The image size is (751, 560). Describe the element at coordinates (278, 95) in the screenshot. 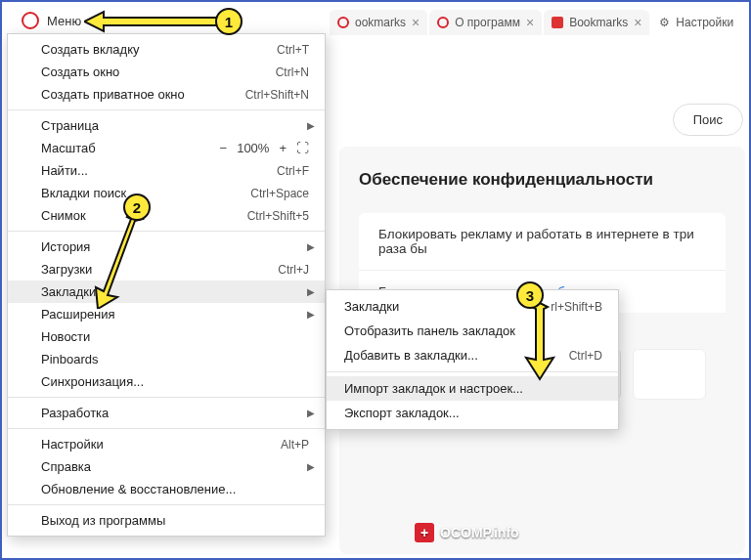

I see `shortcut: Ctrl+Shift+N` at that location.